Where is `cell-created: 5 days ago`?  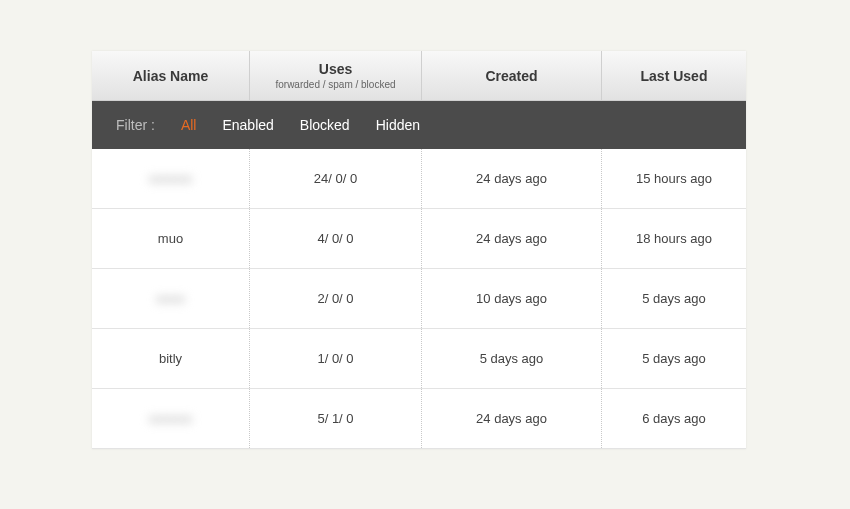 cell-created: 5 days ago is located at coordinates (512, 358).